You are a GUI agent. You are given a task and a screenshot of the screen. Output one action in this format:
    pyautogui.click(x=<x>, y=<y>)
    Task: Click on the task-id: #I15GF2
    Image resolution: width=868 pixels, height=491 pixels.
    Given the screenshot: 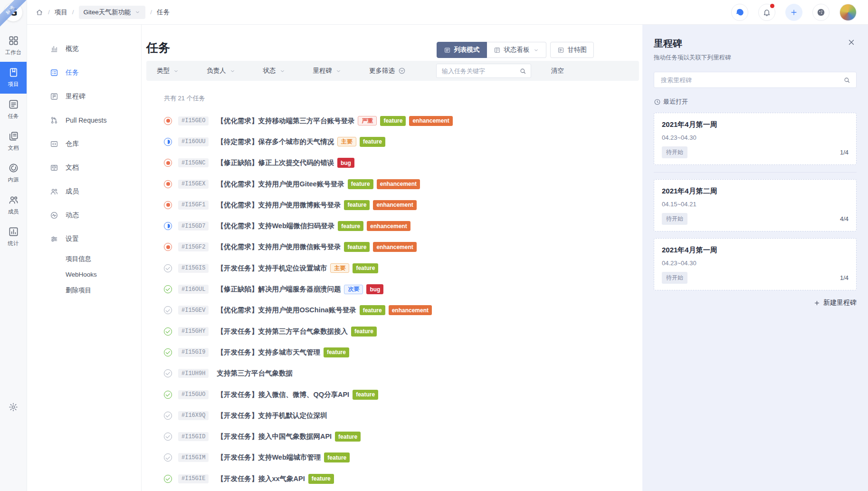 What is the action you would take?
    pyautogui.click(x=193, y=247)
    